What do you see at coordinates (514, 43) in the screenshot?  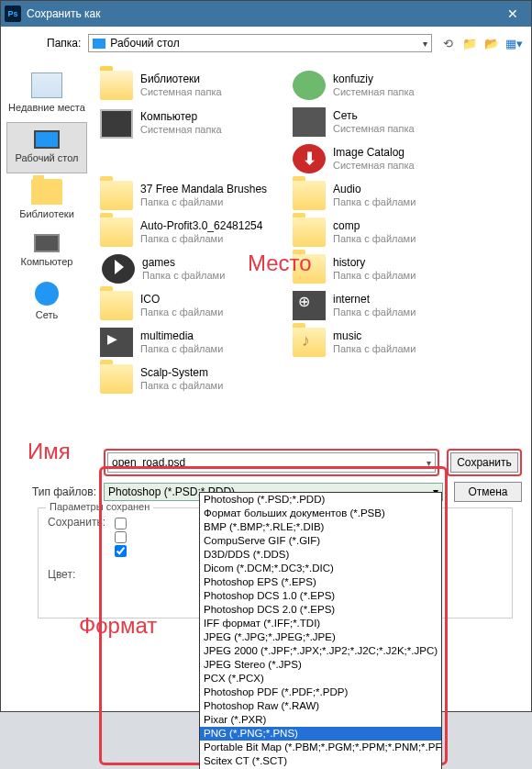 I see `view-menu-icon: ▦▾` at bounding box center [514, 43].